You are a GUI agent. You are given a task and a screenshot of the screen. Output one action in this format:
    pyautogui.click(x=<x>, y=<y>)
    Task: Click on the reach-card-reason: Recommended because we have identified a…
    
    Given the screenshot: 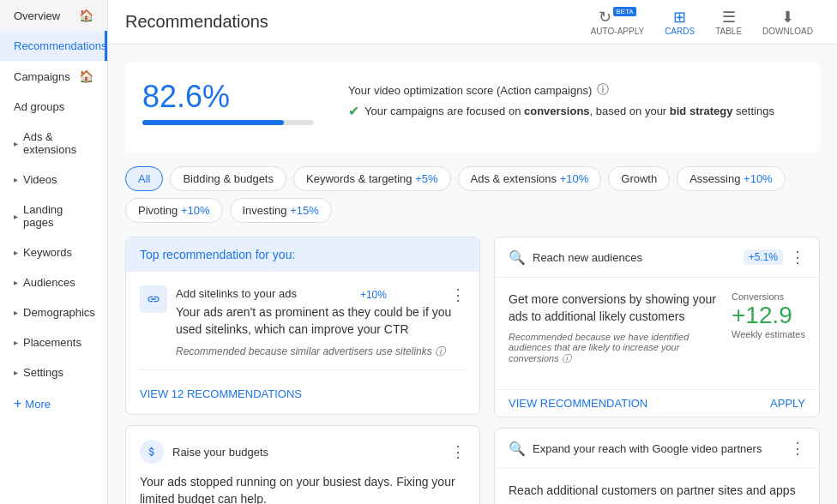 What is the action you would take?
    pyautogui.click(x=613, y=348)
    